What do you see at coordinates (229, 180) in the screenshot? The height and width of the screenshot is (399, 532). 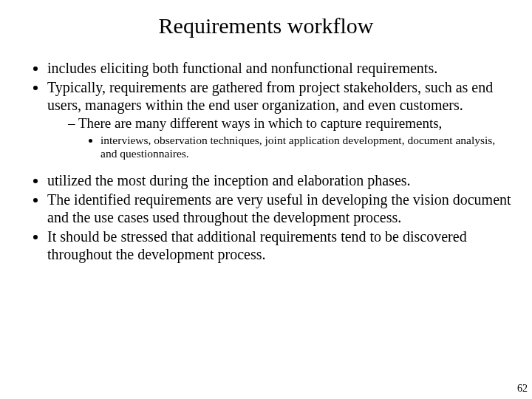 I see `bullet-text: utilized the most during the inception a…` at bounding box center [229, 180].